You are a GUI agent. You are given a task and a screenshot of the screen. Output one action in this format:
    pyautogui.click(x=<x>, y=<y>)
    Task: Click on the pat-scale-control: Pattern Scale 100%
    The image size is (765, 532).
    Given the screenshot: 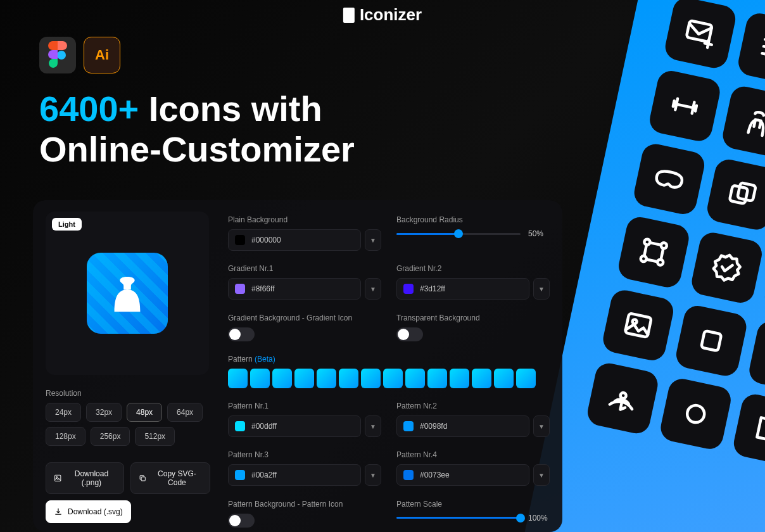 What is the action you would take?
    pyautogui.click(x=473, y=516)
    